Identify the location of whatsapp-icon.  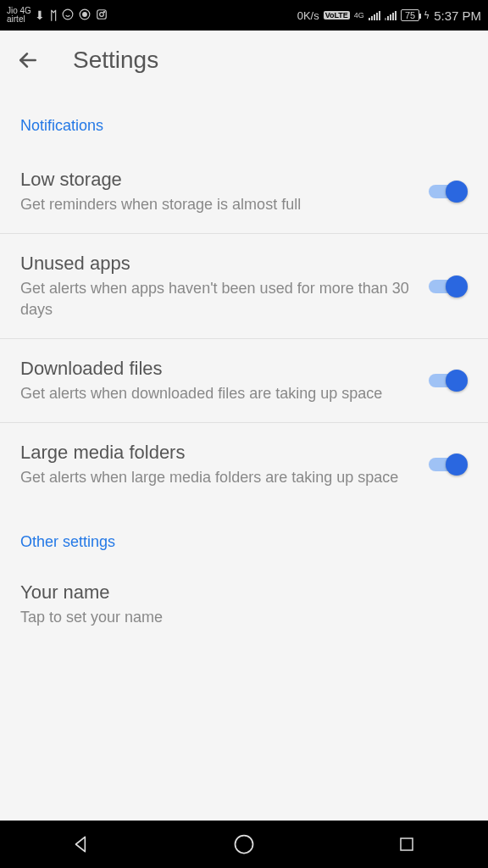
(68, 15).